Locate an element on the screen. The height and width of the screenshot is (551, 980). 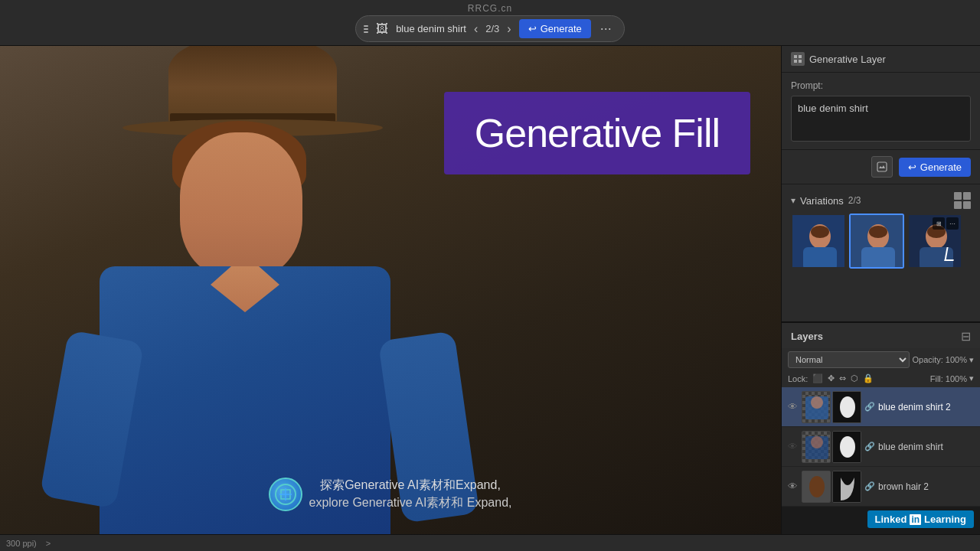
subtitle-text-block: 探索Generative AI素材和Expand, explore Genera… is located at coordinates (410, 494).